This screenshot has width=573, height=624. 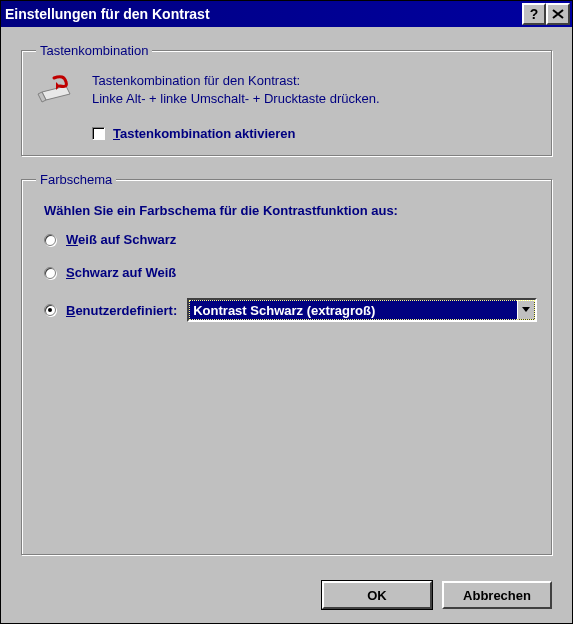 What do you see at coordinates (377, 596) in the screenshot?
I see `button-label: OK` at bounding box center [377, 596].